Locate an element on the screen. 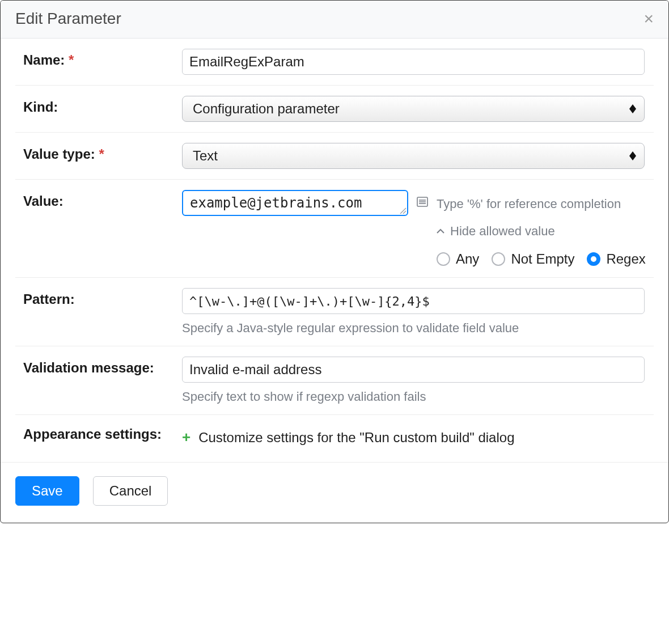 The height and width of the screenshot is (644, 669). value-type-select-value: Text is located at coordinates (205, 156).